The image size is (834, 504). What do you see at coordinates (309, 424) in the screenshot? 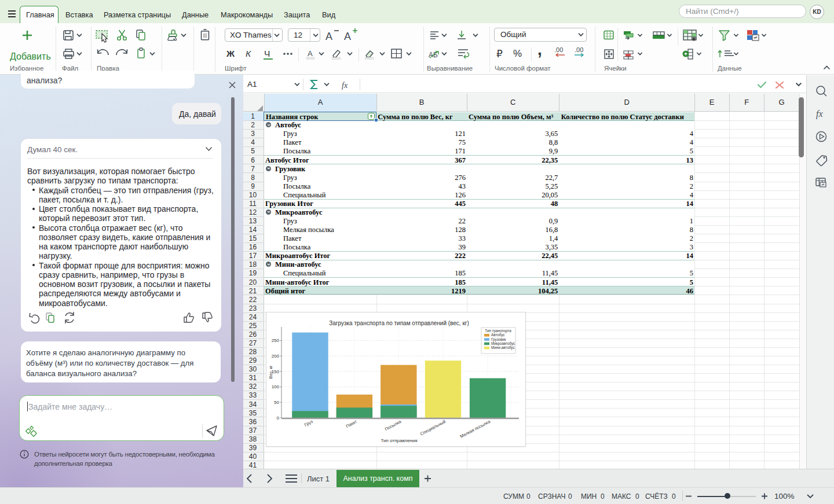
I see `svg-text: Груз` at bounding box center [309, 424].